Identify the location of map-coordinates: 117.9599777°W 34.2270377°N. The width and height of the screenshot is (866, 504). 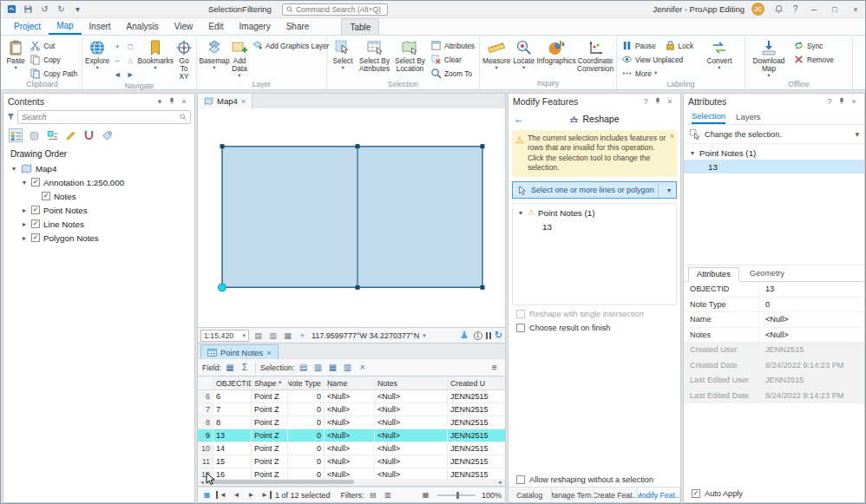
(365, 336).